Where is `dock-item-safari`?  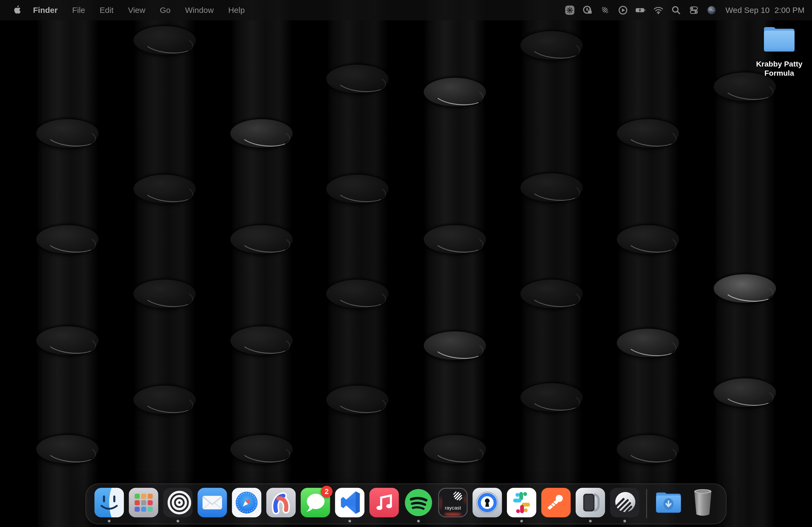
dock-item-safari is located at coordinates (247, 505).